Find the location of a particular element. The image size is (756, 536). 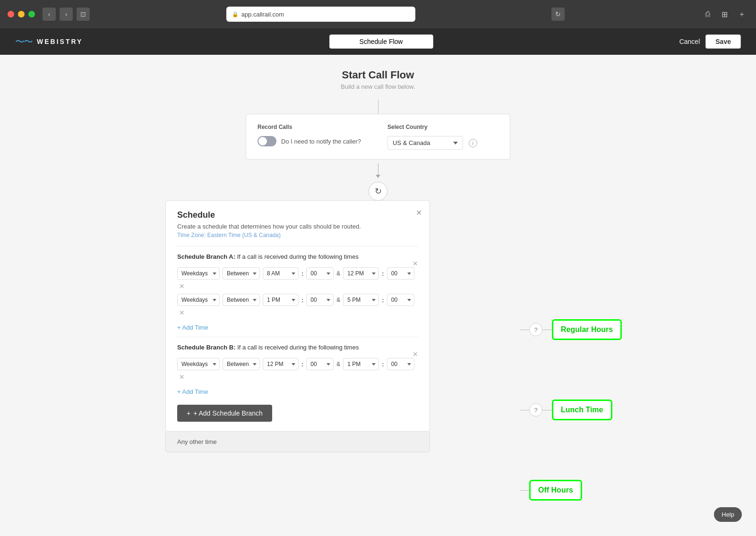

reload-button: ↻ is located at coordinates (558, 14).